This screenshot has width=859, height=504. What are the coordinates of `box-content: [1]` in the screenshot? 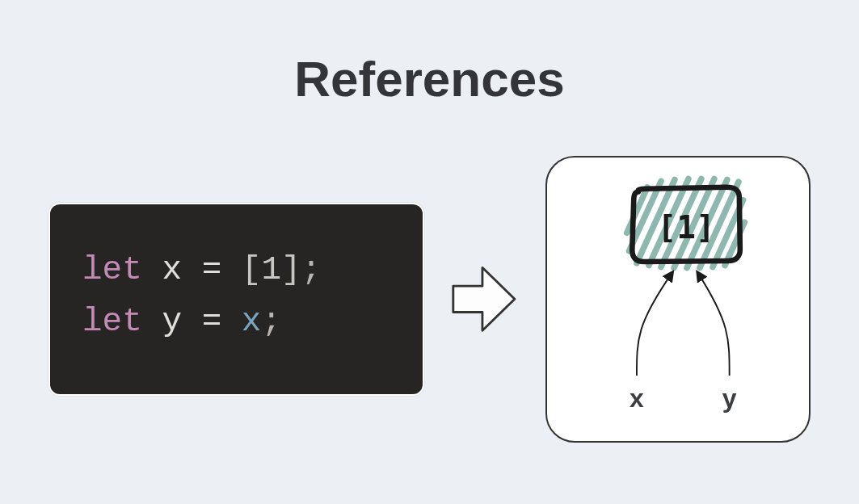 It's located at (685, 227).